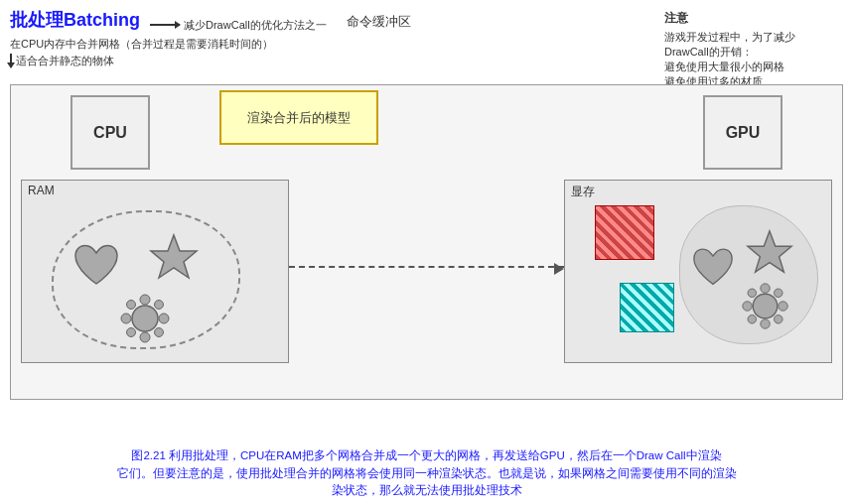 This screenshot has height=504, width=853. Describe the element at coordinates (754, 38) in the screenshot. I see `note-line1: 游戏开发过程中，为了减少` at that location.